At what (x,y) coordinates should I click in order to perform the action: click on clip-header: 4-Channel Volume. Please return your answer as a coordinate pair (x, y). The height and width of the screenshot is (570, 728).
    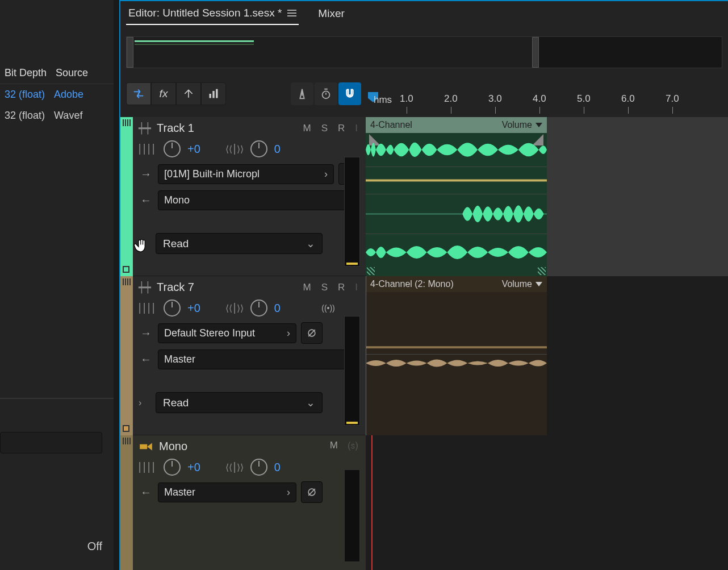
    Looking at the image, I should click on (457, 125).